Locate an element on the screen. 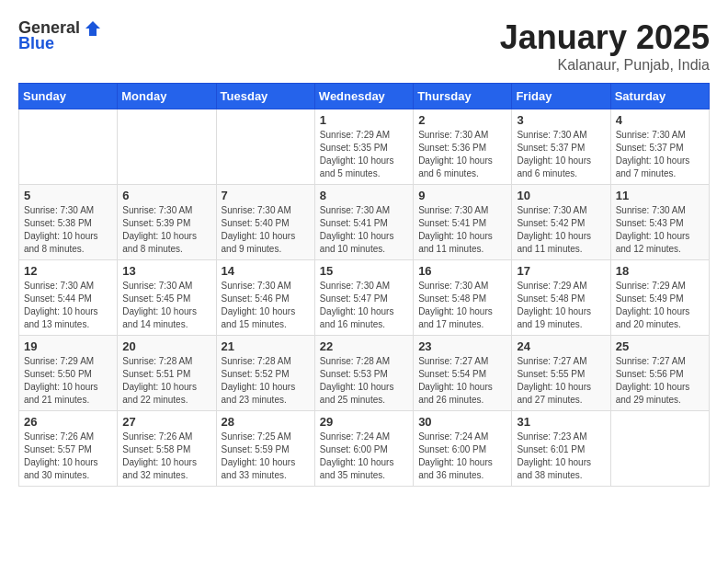 This screenshot has width=728, height=563. calendar-cell: 9Sunrise: 7:30 AM Sunset: 5:41 PM Daylig… is located at coordinates (463, 223).